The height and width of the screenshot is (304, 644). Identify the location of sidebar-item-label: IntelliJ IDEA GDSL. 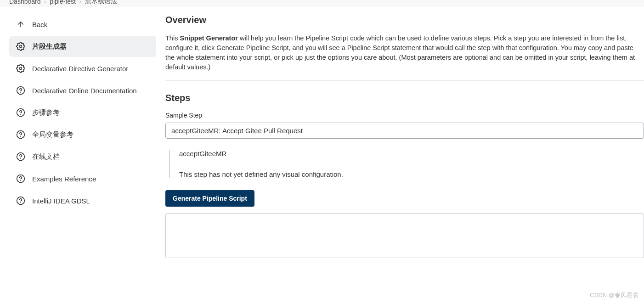
(61, 201).